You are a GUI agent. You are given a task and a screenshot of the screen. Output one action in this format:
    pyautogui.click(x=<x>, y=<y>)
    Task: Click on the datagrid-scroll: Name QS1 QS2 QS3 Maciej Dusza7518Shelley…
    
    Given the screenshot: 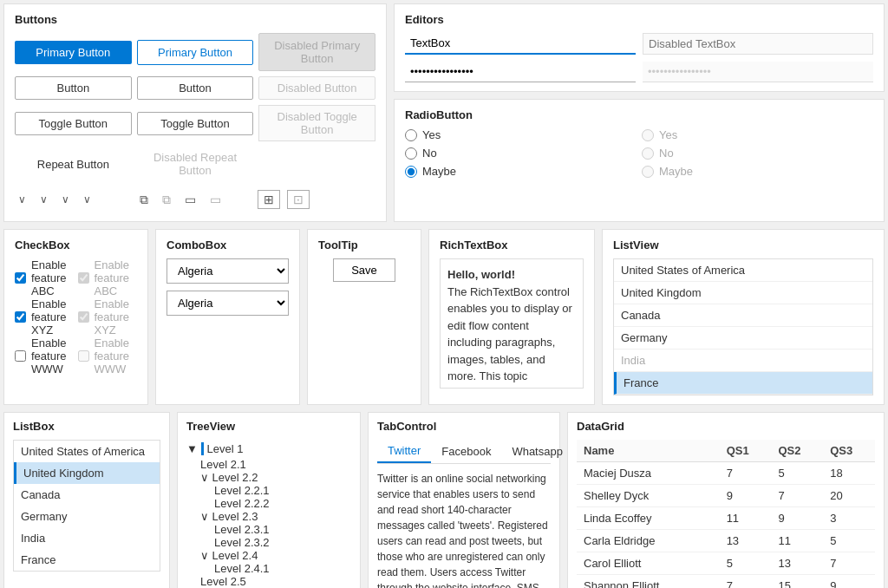 What is the action you would take?
    pyautogui.click(x=726, y=513)
    